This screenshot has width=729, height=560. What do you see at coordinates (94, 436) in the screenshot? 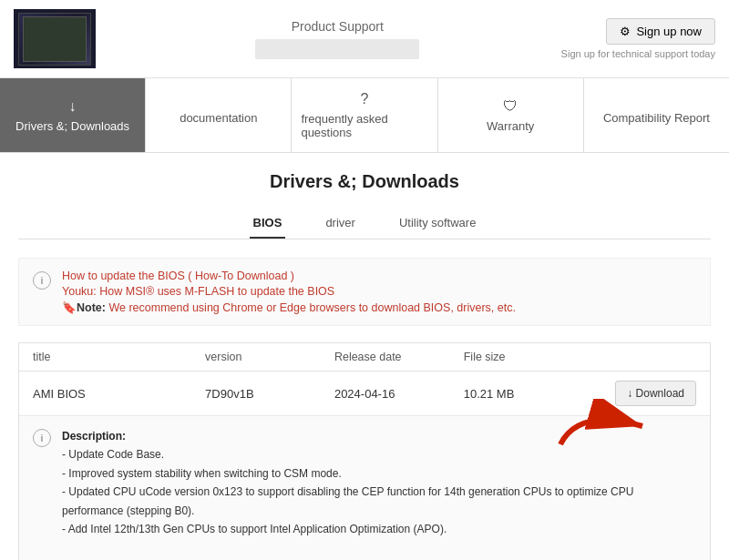
I see `desc-label: Description:` at bounding box center [94, 436].